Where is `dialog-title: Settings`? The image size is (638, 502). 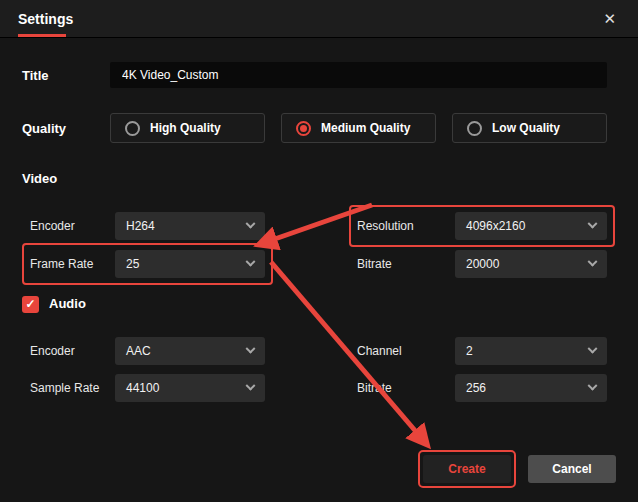
dialog-title: Settings is located at coordinates (46, 19).